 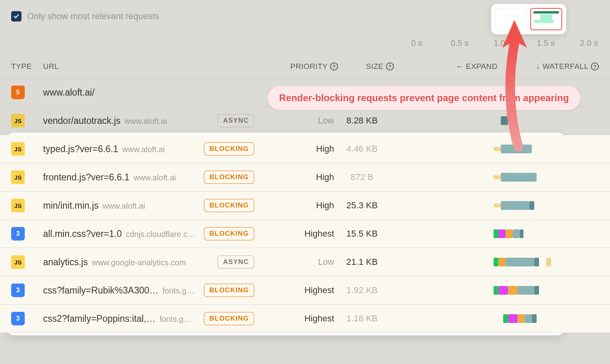 What do you see at coordinates (82, 121) in the screenshot?
I see `url-path: vendor/autotrack.js` at bounding box center [82, 121].